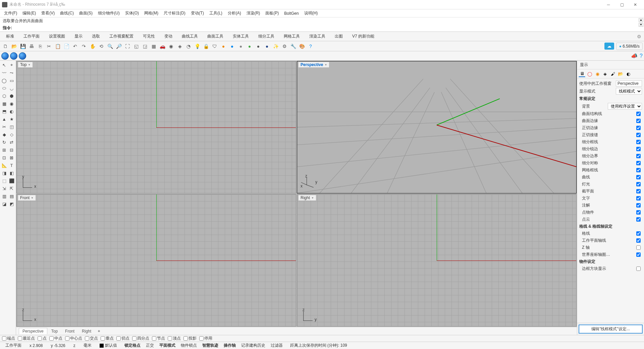  I want to click on panel-tab-display-icon: 🖥, so click(582, 74).